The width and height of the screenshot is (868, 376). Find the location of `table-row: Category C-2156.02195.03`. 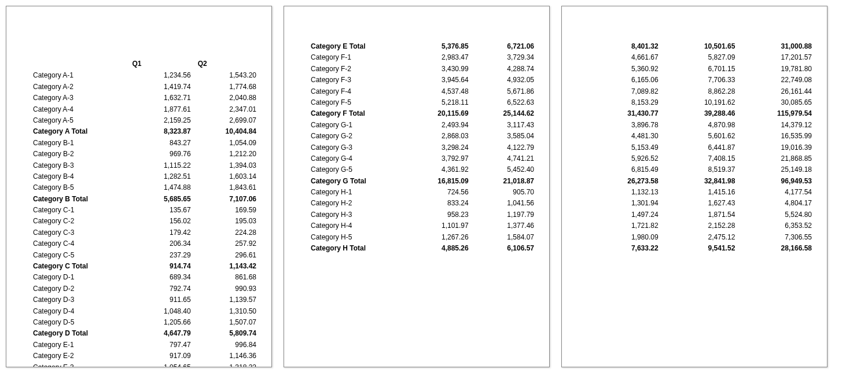

table-row: Category C-2156.02195.03 is located at coordinates (145, 221).